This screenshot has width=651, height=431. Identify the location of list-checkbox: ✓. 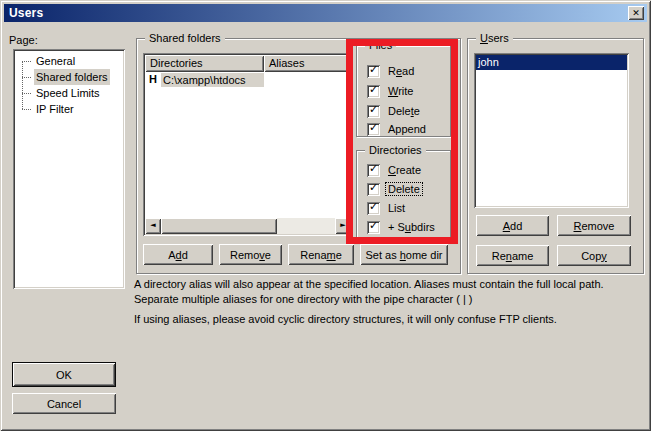
(374, 208).